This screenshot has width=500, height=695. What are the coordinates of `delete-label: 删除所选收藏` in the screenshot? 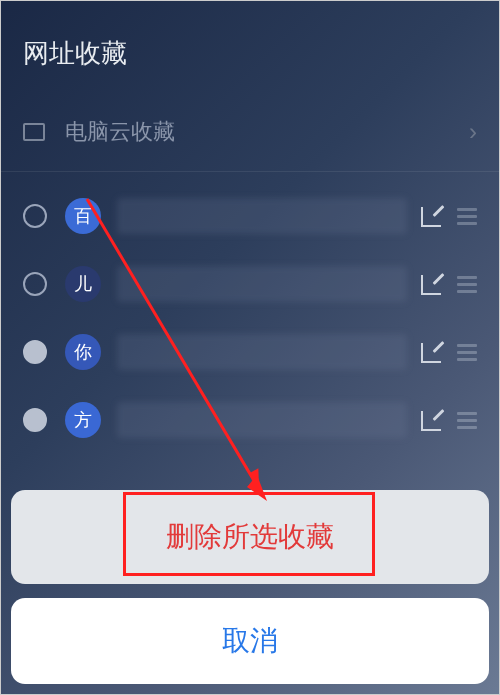 It's located at (250, 536).